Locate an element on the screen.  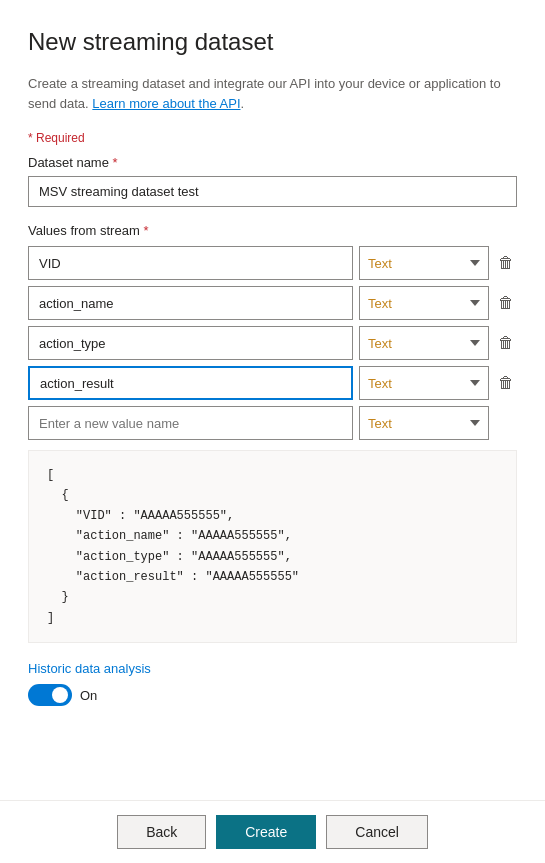
type-select-3: TextNumberDateTimeBoolean is located at coordinates (424, 343).